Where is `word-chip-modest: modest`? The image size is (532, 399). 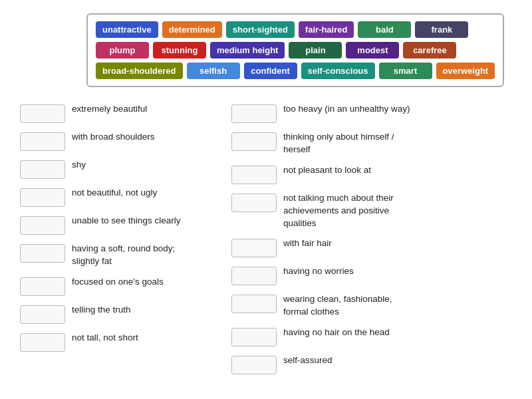
word-chip-modest: modest is located at coordinates (372, 51).